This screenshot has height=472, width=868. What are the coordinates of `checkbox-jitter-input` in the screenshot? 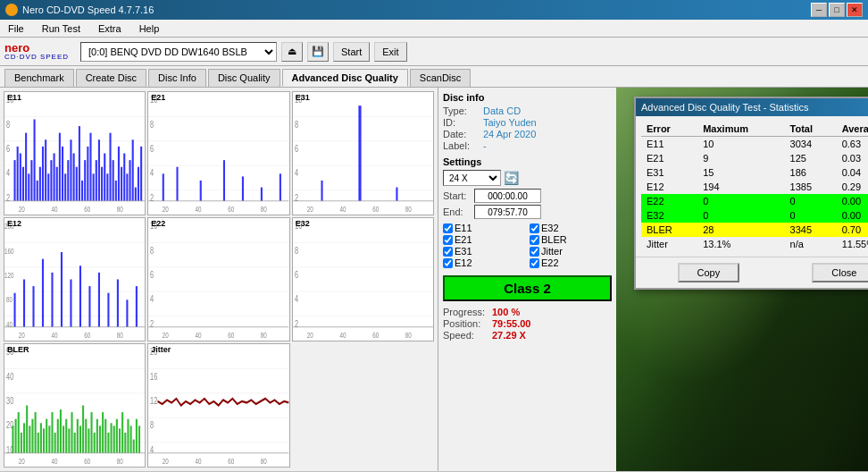 It's located at (534, 252).